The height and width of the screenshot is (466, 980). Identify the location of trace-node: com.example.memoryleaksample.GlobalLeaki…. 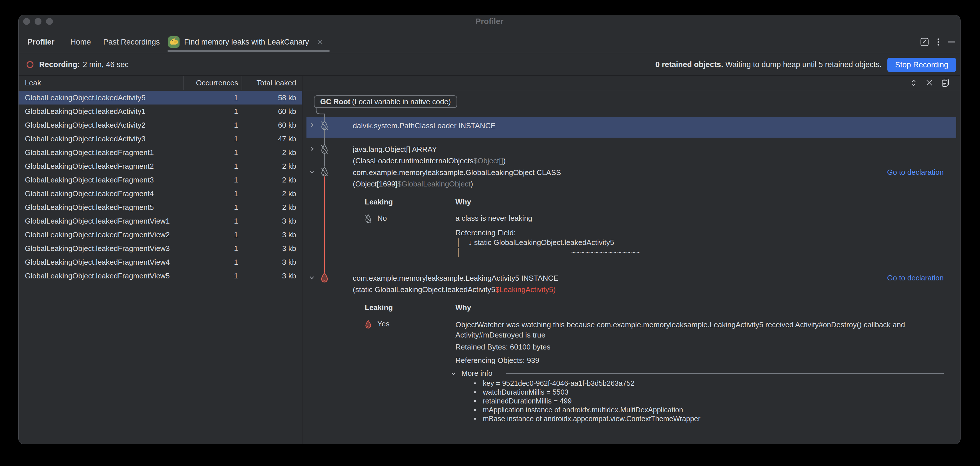
(457, 178).